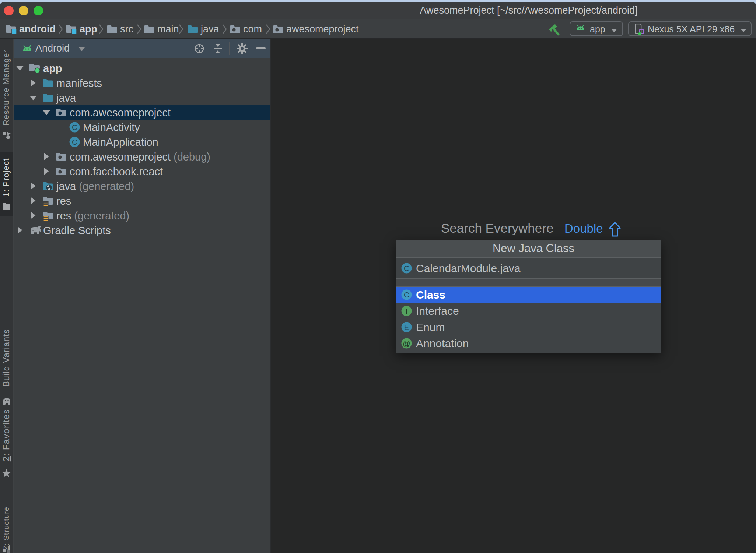  I want to click on svg-text: I, so click(407, 311).